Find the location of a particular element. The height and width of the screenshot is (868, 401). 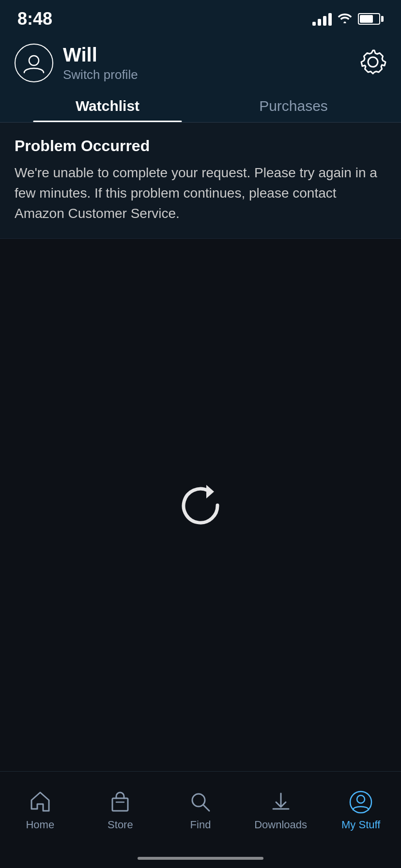

error-banner: Problem Occurred We're unable to complet… is located at coordinates (200, 181).